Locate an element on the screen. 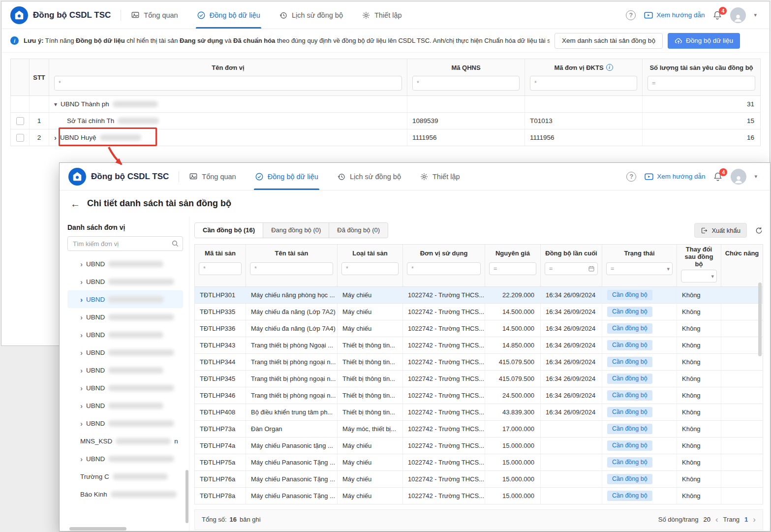 This screenshot has width=771, height=532. asset-row: TĐTLHP408 Bộ điều khiển trung tâm ph... … is located at coordinates (479, 412).